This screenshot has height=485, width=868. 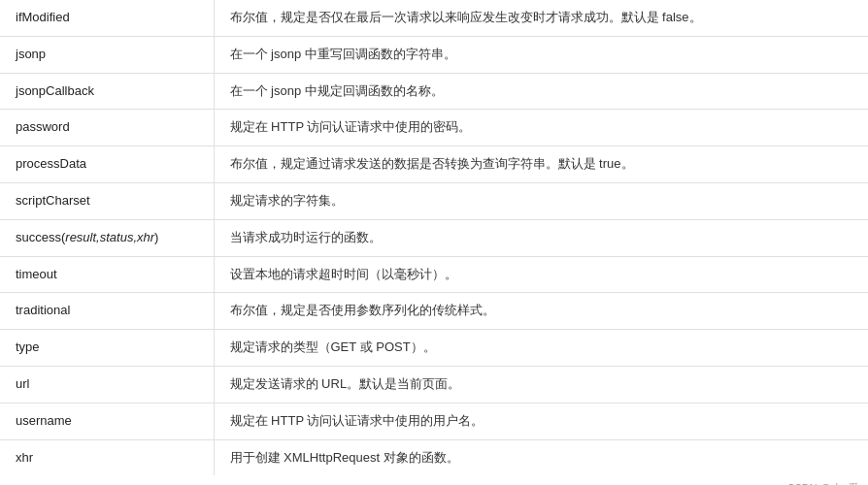 I want to click on table-row: traditional布尔值，规定是否使用参数序列化的传统样式。, so click(x=434, y=311).